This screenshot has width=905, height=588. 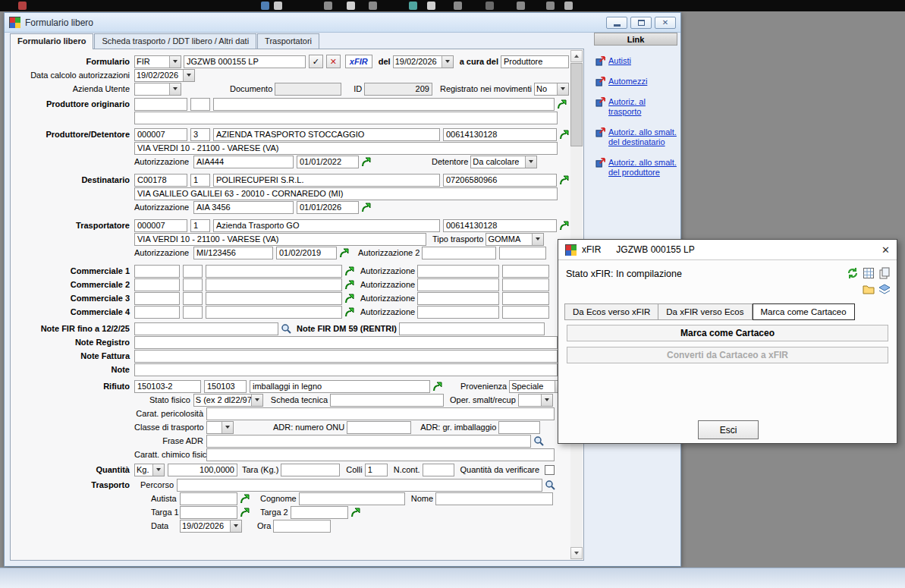 What do you see at coordinates (157, 313) in the screenshot?
I see `comm4-code-input` at bounding box center [157, 313].